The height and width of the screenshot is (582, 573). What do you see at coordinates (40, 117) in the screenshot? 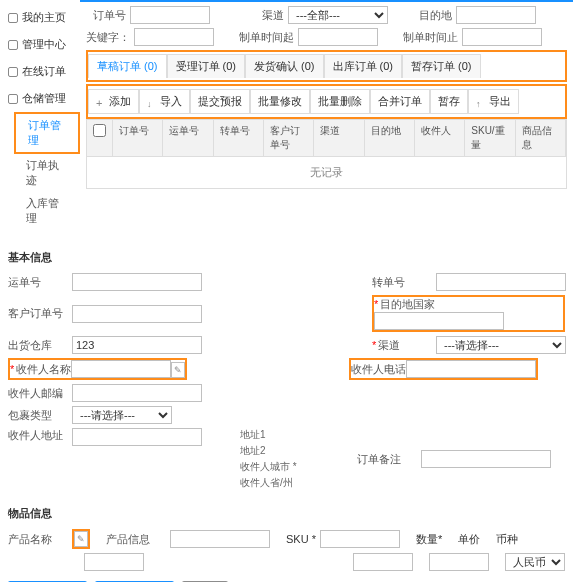
I see `sidebar: 我的主页 管理中心 在线订单 仓储管理 订单管理 订单执迹 入库管理` at bounding box center [40, 117].